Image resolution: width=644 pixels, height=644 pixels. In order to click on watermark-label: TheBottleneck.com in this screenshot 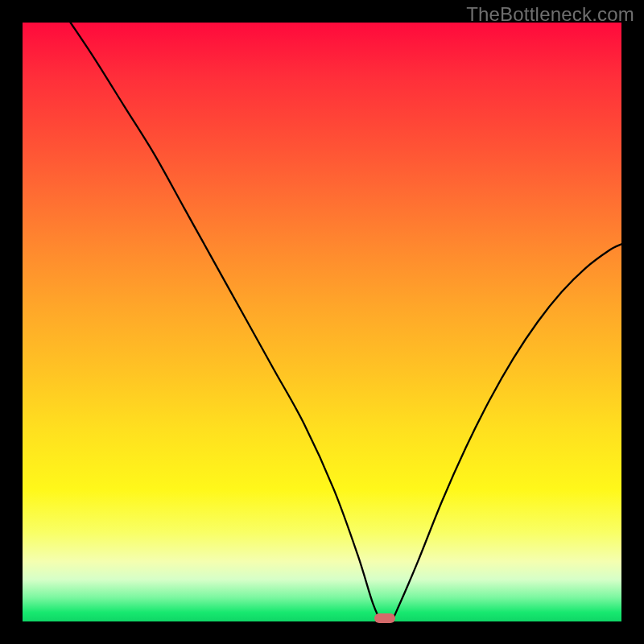, I will do `click(551, 14)`.